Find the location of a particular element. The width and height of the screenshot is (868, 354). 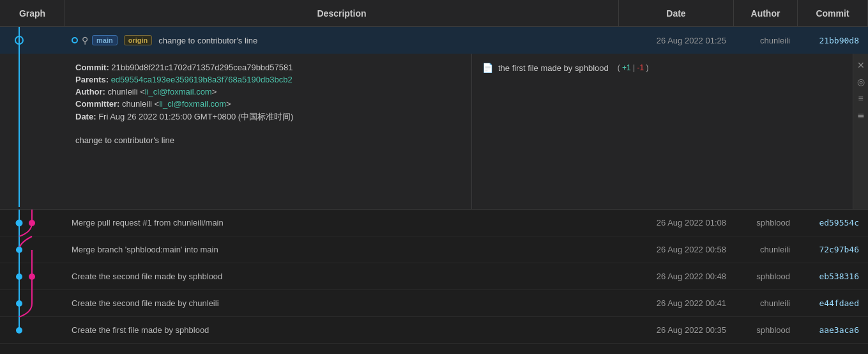

header-description: Description is located at coordinates (342, 13).